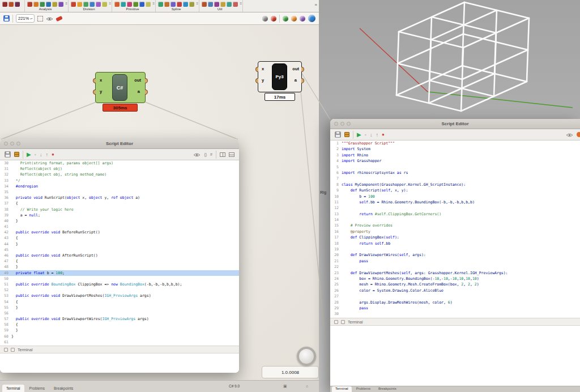 This screenshot has height=392, width=580. What do you see at coordinates (307, 386) in the screenshot?
I see `statusbar-icon: ⌂` at bounding box center [307, 386].